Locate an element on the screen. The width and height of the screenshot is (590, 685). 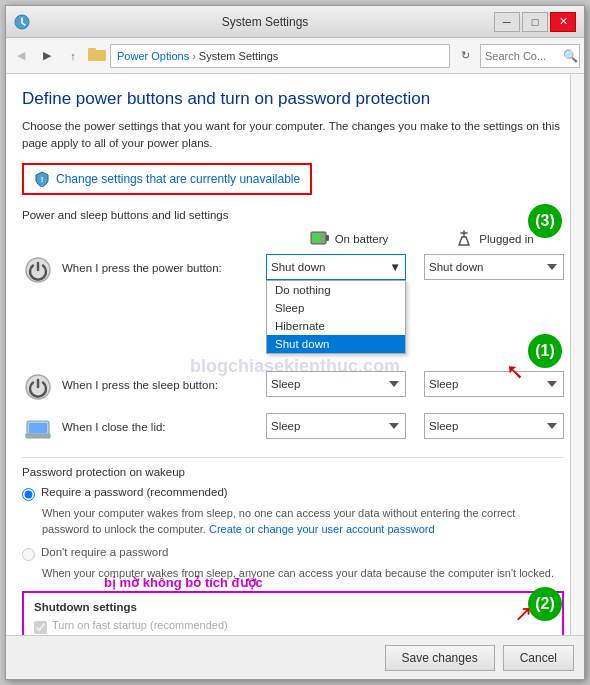
power-button-icon is located at coordinates (38, 270).